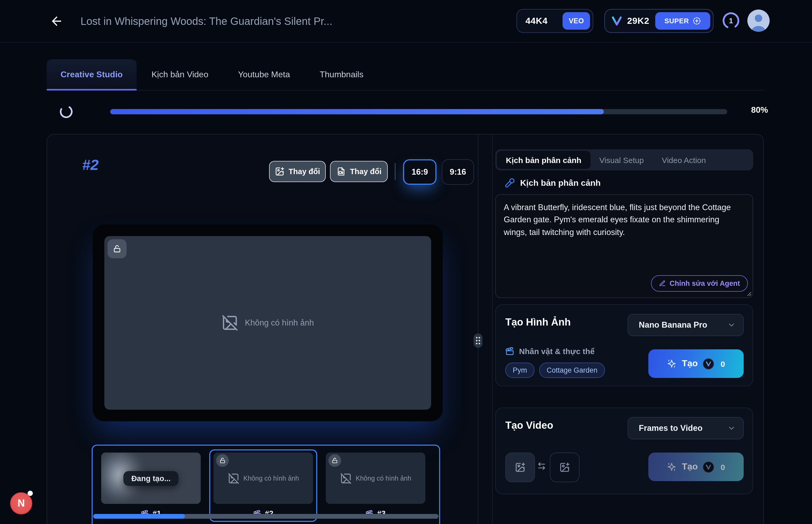 Image resolution: width=812 pixels, height=524 pixels. Describe the element at coordinates (622, 160) in the screenshot. I see `panel-tab-visual-setup: Visual Setup` at that location.